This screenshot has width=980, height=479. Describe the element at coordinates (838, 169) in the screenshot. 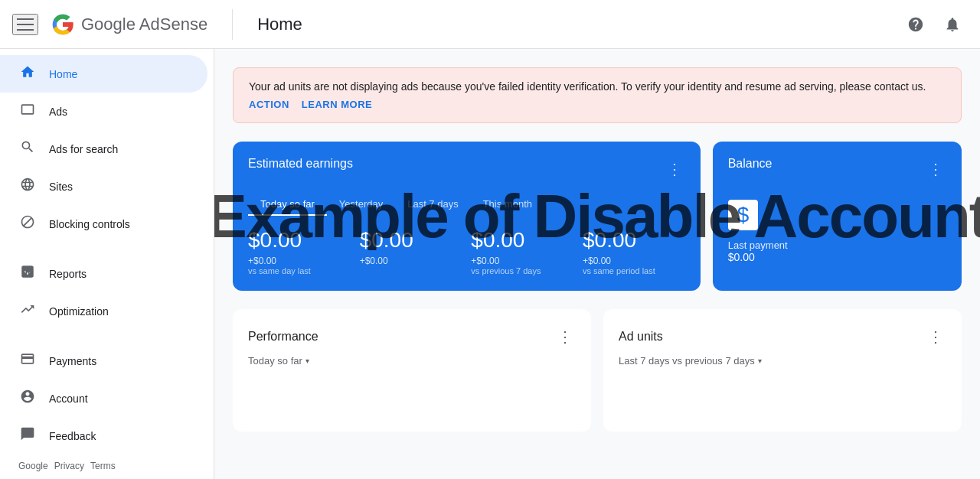

I see `balance-card-header: Balance ⋮` at that location.